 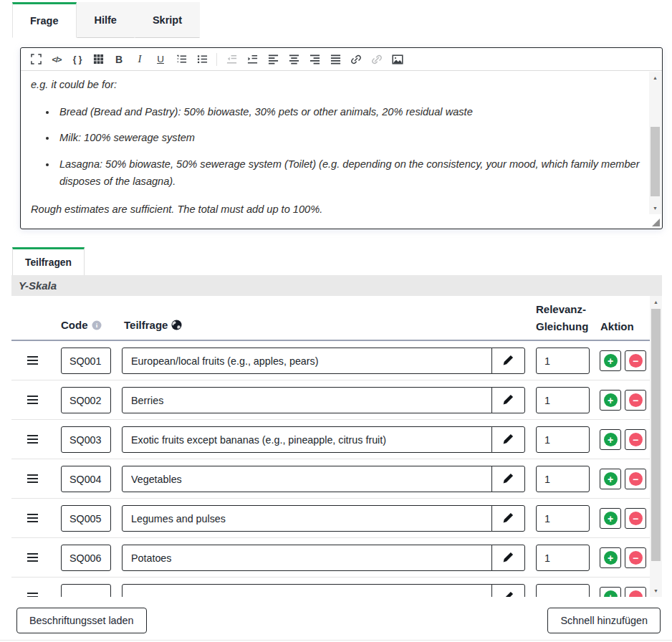 What do you see at coordinates (44, 20) in the screenshot?
I see `tab-frage: Frage` at bounding box center [44, 20].